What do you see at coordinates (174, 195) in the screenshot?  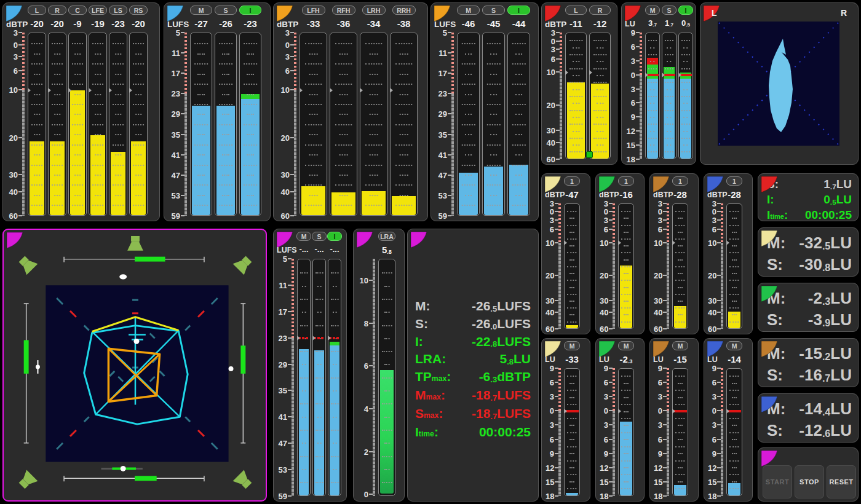 I see `scale-label: 53` at bounding box center [174, 195].